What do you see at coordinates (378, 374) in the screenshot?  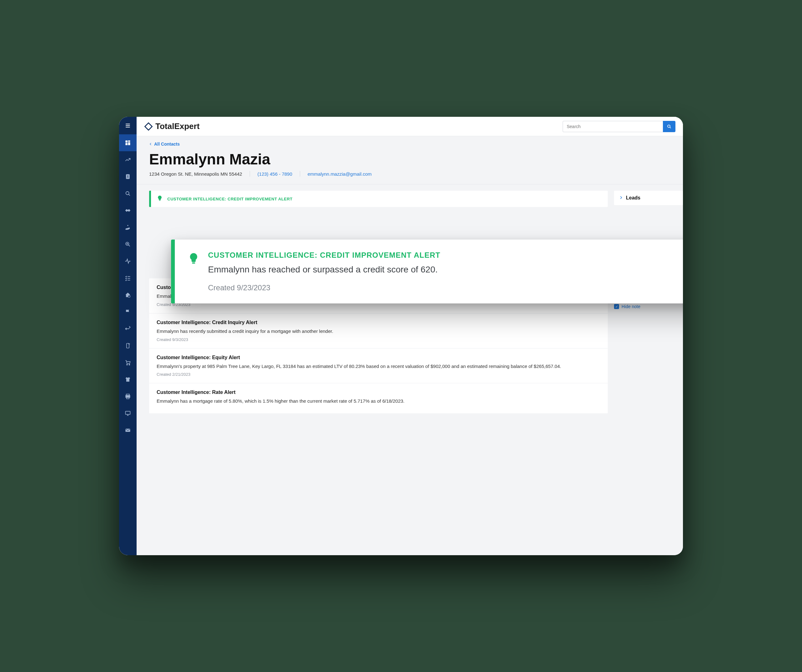 I see `feed-item-date: Created 2/21/2023` at bounding box center [378, 374].